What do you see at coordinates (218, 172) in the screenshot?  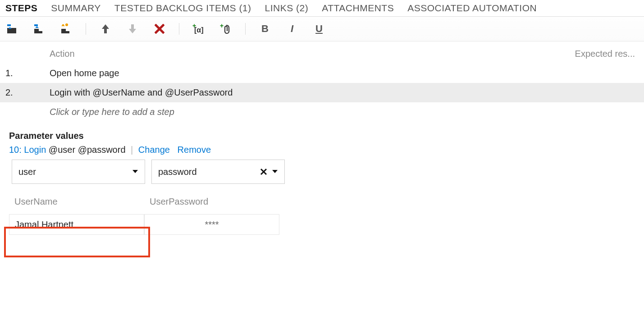 I see `password-param-select: password` at bounding box center [218, 172].